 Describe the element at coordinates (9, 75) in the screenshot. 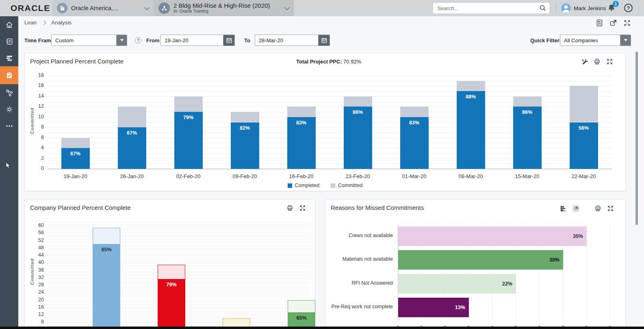

I see `sidebar-item-lean-tasks` at that location.